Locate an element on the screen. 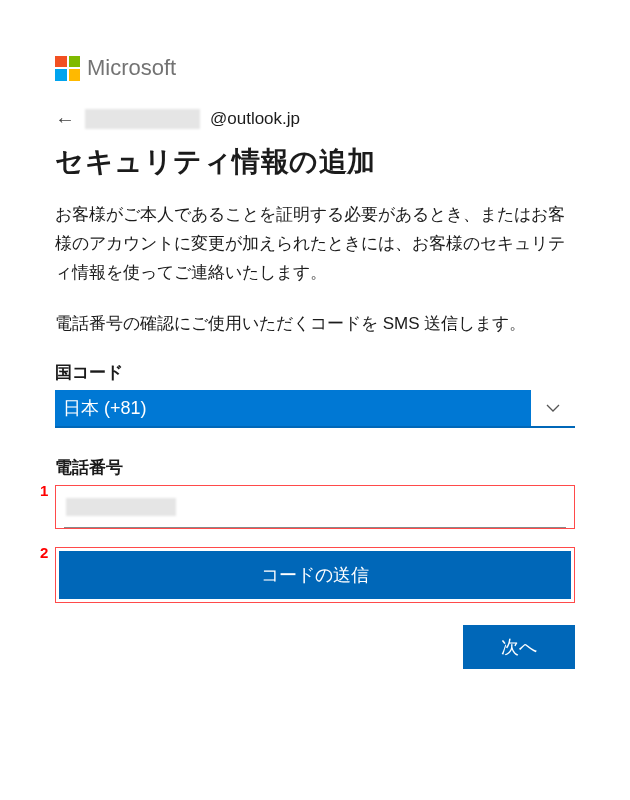 The image size is (630, 800). send-code-callout-box: 2 コードの送信 is located at coordinates (315, 575).